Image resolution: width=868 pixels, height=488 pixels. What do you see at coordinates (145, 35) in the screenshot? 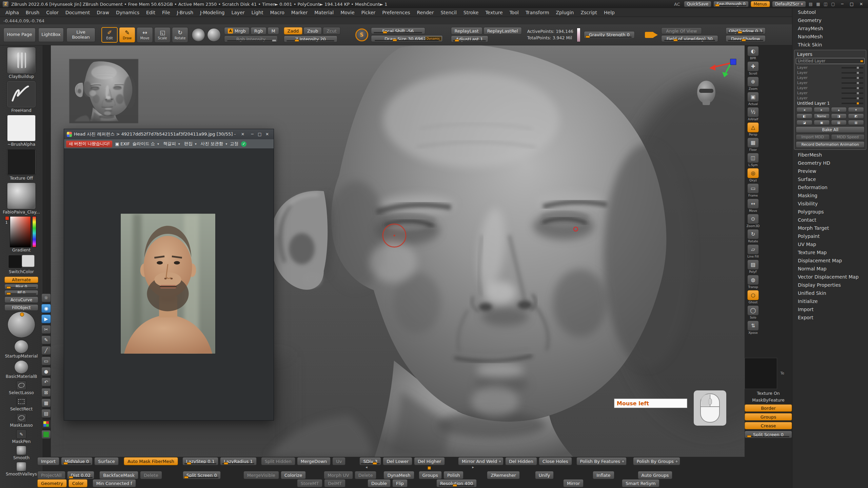
I see `move-mode-button: ↔ Move` at bounding box center [145, 35].